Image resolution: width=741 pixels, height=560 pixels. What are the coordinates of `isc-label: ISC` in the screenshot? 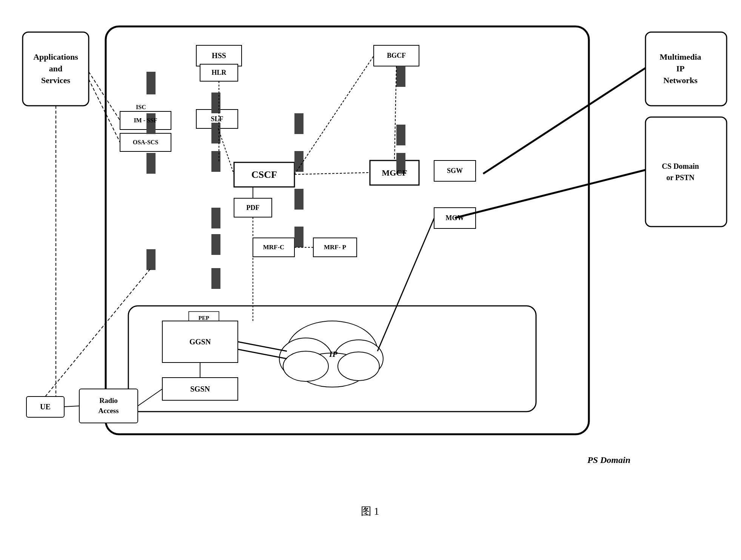 It's located at (141, 107).